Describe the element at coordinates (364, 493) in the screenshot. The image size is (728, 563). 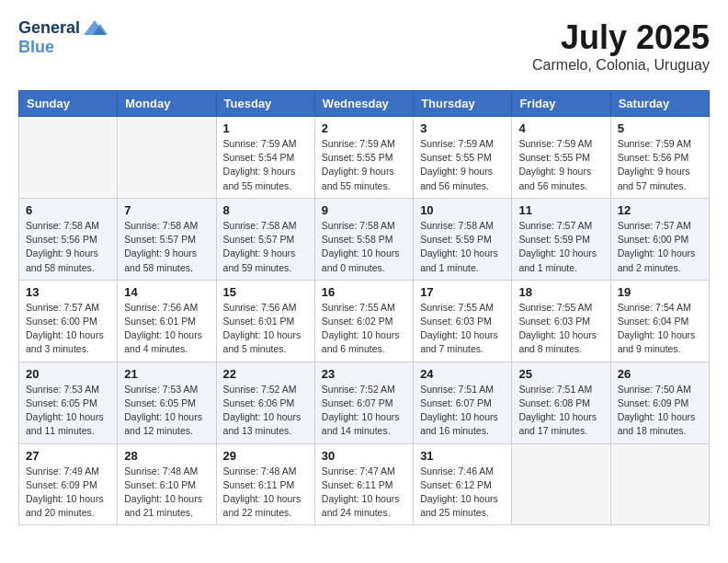
I see `day-info: Sunrise: 7:47 AMSunset: 6:11 PMDaylight:…` at that location.